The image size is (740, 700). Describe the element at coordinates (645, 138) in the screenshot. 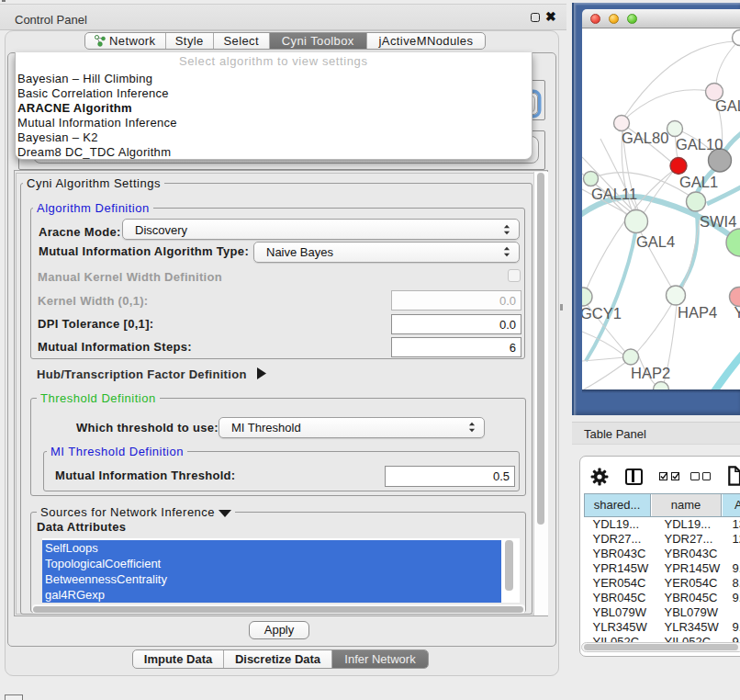

I see `svg-text: GAL80` at that location.